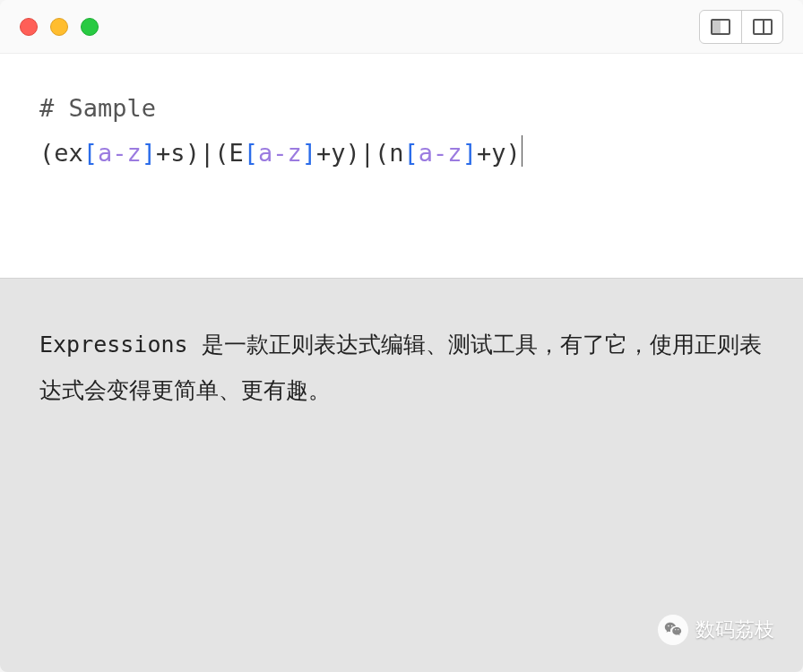  What do you see at coordinates (721, 27) in the screenshot?
I see `layout-left-sidebar-button` at bounding box center [721, 27].